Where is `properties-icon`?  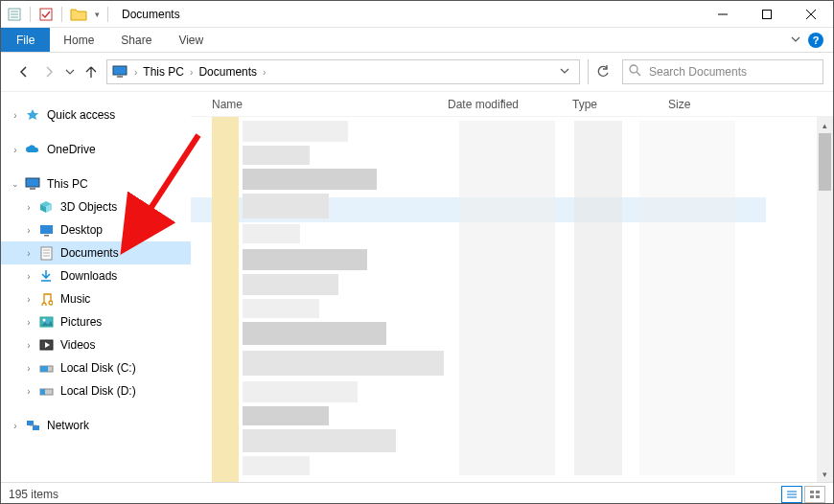 properties-icon is located at coordinates (14, 14).